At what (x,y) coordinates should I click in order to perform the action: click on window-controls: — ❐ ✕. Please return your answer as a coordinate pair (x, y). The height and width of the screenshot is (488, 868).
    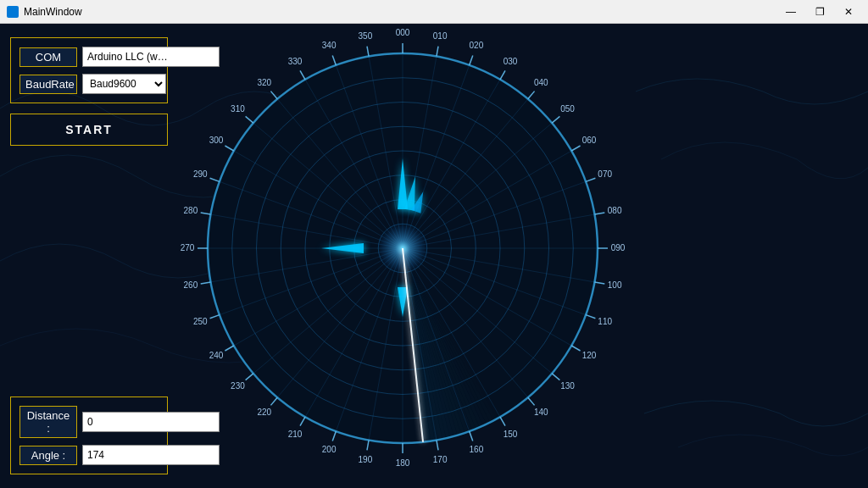
    Looking at the image, I should click on (820, 12).